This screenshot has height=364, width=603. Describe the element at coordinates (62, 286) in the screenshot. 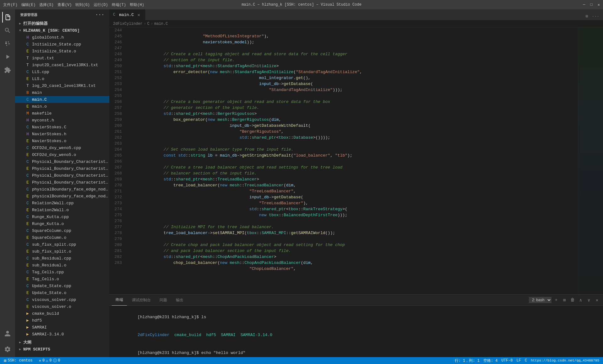

I see `file-Update_State-cpp: C Update_State.cpp` at that location.